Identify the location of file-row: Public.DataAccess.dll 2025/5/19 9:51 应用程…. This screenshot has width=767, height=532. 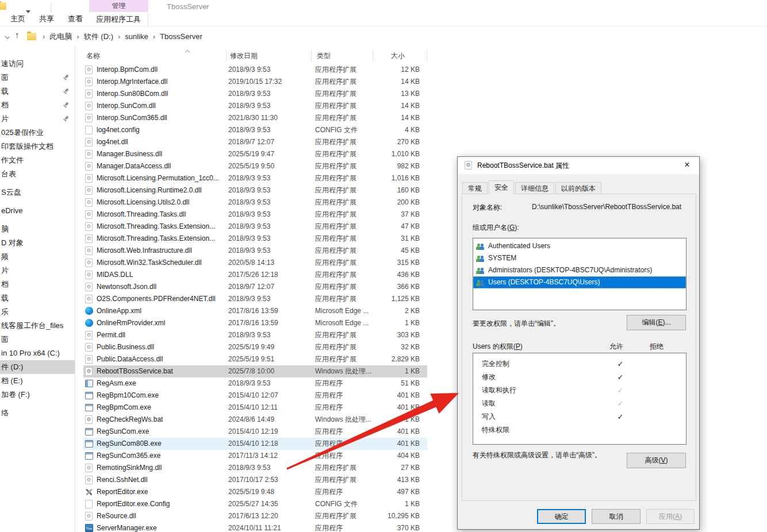
(255, 360).